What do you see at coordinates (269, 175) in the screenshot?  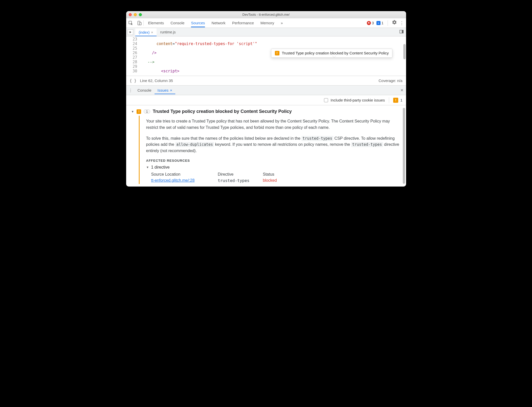 I see `th-status: Status` at bounding box center [269, 175].